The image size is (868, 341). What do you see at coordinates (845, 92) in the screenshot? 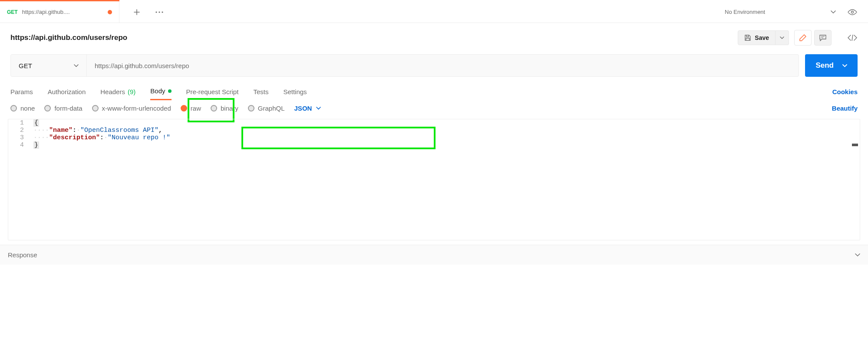
I see `cookies-link: Cookies` at bounding box center [845, 92].